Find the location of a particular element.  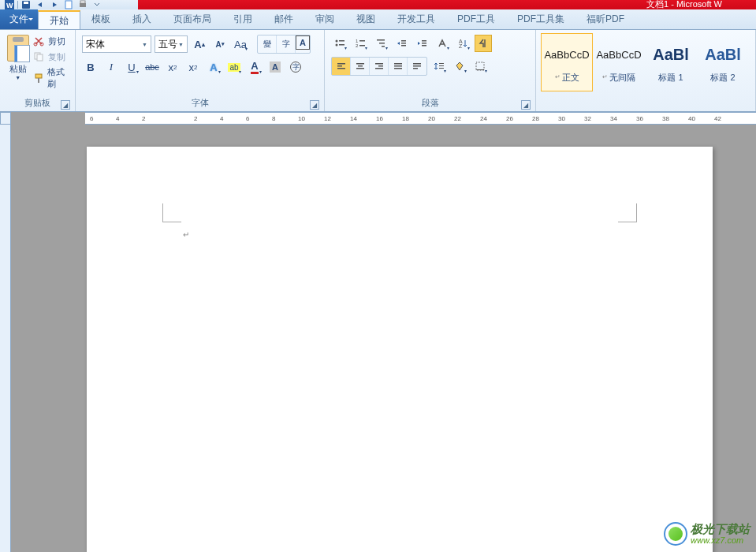

highlight-button: ab is located at coordinates (234, 67).